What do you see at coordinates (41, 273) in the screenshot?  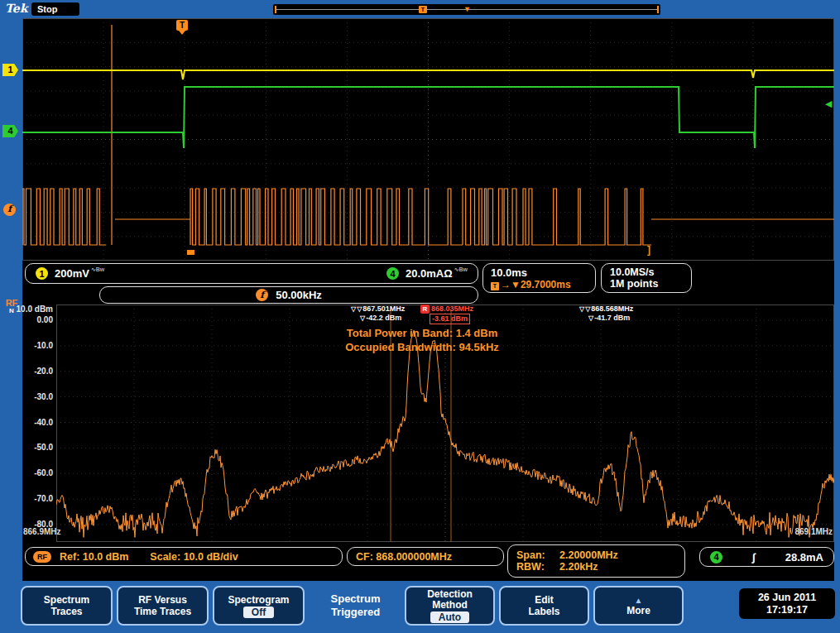 I see `ch1-readout-badge: 1` at bounding box center [41, 273].